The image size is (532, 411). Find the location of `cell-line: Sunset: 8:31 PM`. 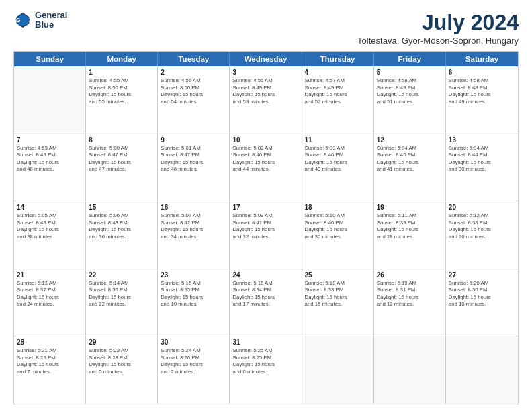

cell-line: Sunset: 8:31 PM is located at coordinates (410, 290).